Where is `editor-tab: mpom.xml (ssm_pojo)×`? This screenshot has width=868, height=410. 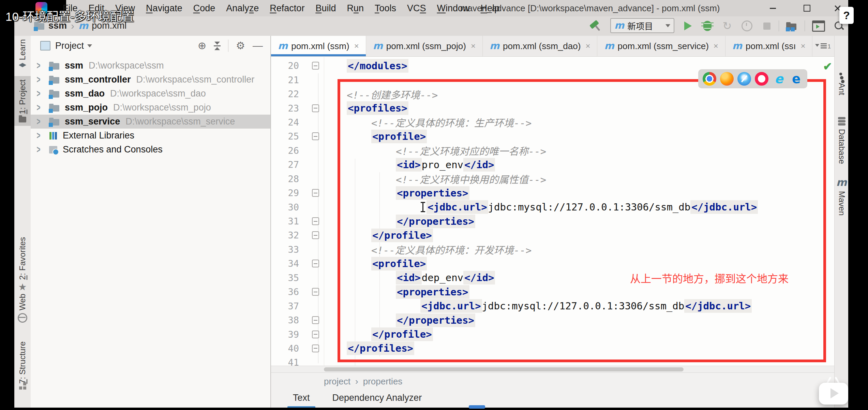
editor-tab: mpom.xml (ssm_pojo)× is located at coordinates (424, 46).